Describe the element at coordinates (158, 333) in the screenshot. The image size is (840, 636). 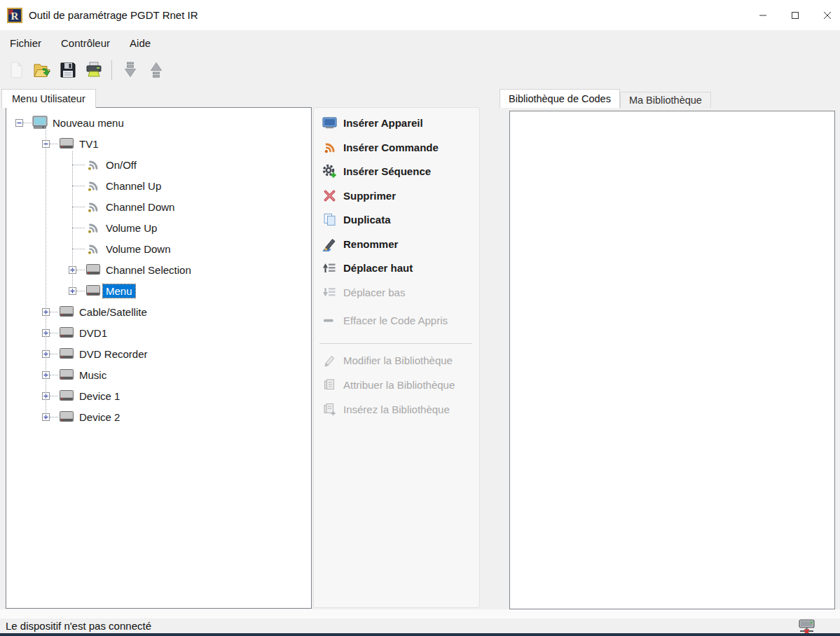
I see `tree-item-dvd1: DVD1` at that location.